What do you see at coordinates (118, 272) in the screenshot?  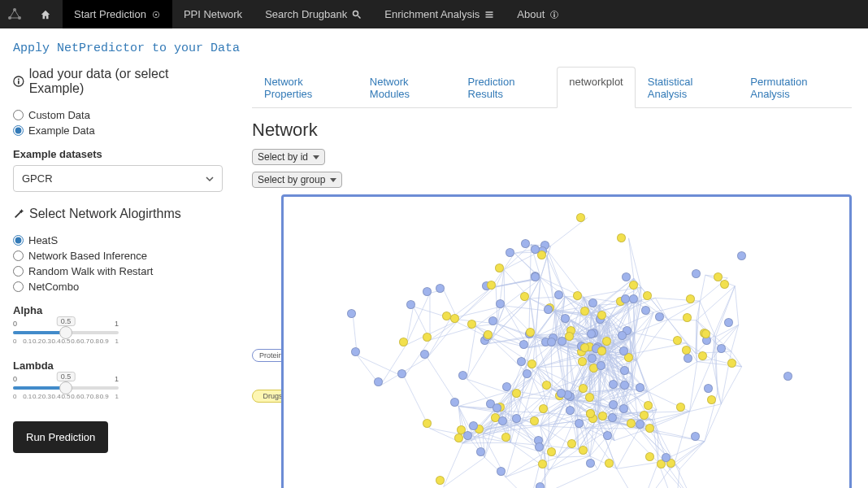 I see `radio-rwr: Random Walk with Restart` at bounding box center [118, 272].